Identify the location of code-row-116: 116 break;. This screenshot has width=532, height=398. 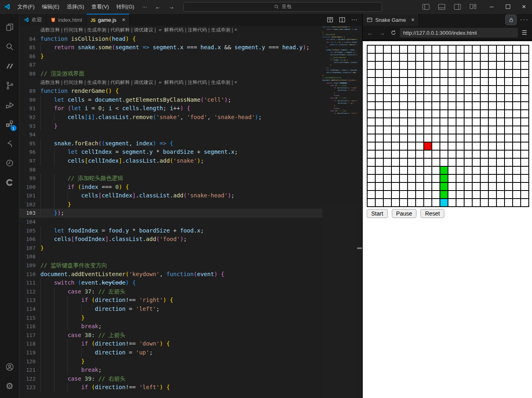
(171, 327).